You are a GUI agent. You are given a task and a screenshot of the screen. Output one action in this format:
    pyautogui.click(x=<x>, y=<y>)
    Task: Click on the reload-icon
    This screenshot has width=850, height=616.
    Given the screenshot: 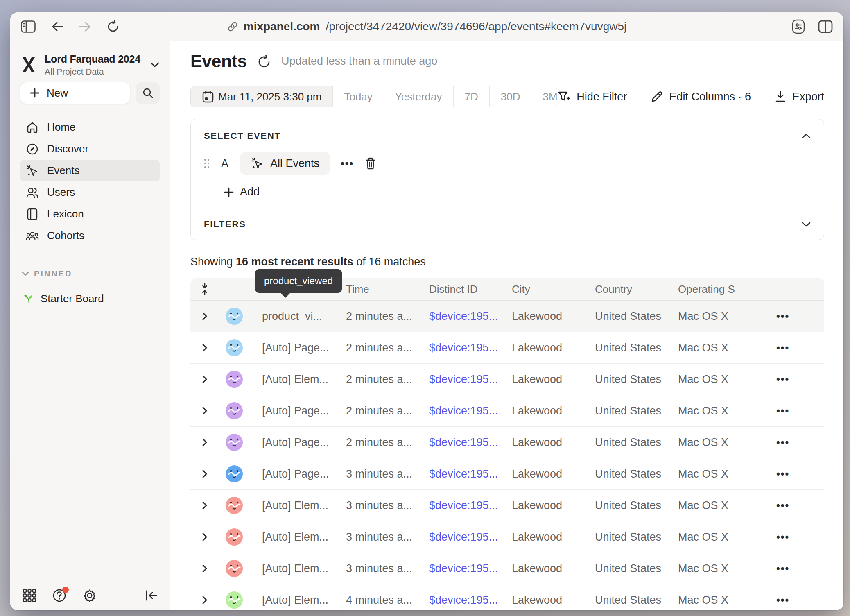 What is the action you would take?
    pyautogui.click(x=113, y=27)
    